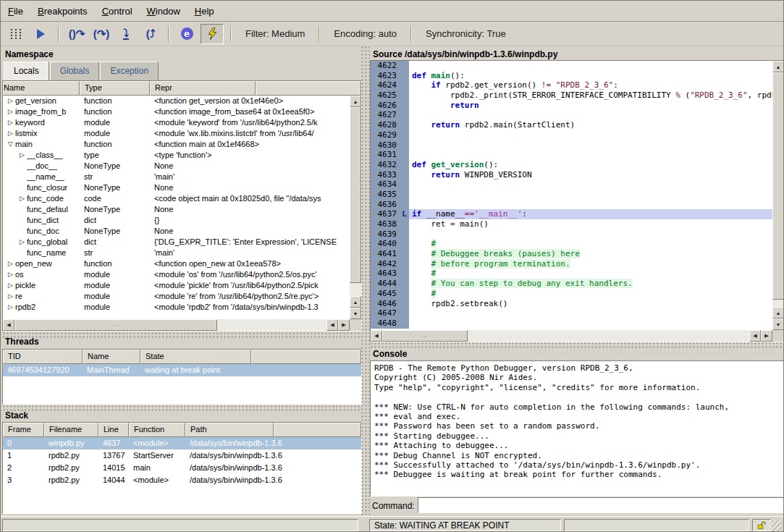 The image size is (784, 532). Describe the element at coordinates (10, 145) in the screenshot. I see `collapse-expander-icon: ▽` at that location.